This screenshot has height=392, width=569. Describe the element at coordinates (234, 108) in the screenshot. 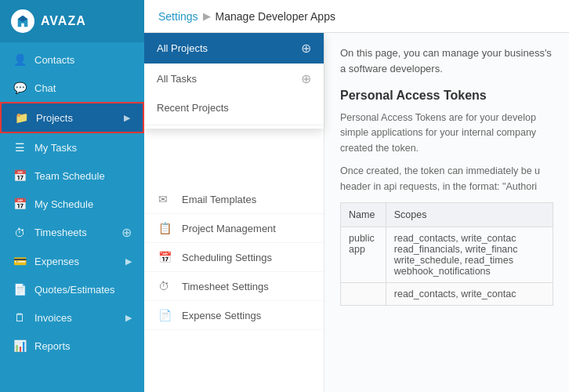

I see `dropdown-item-recent-projects: Recent Projects` at that location.